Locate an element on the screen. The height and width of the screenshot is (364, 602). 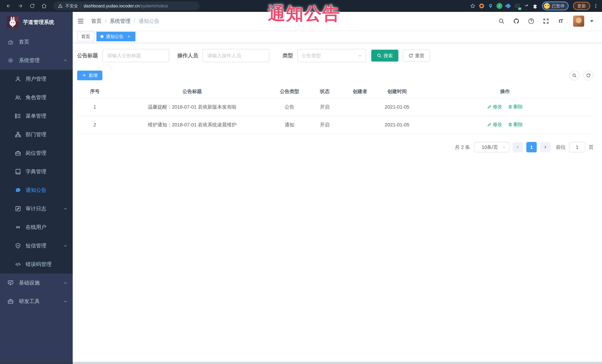
browser-reload-icon is located at coordinates (32, 6).